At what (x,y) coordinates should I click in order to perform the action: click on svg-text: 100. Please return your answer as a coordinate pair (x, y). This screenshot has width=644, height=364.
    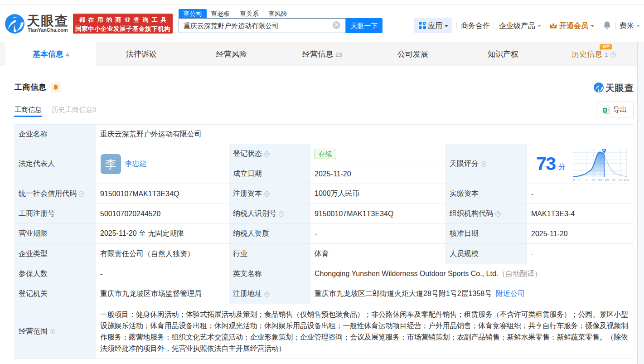
    Looking at the image, I should click on (626, 180).